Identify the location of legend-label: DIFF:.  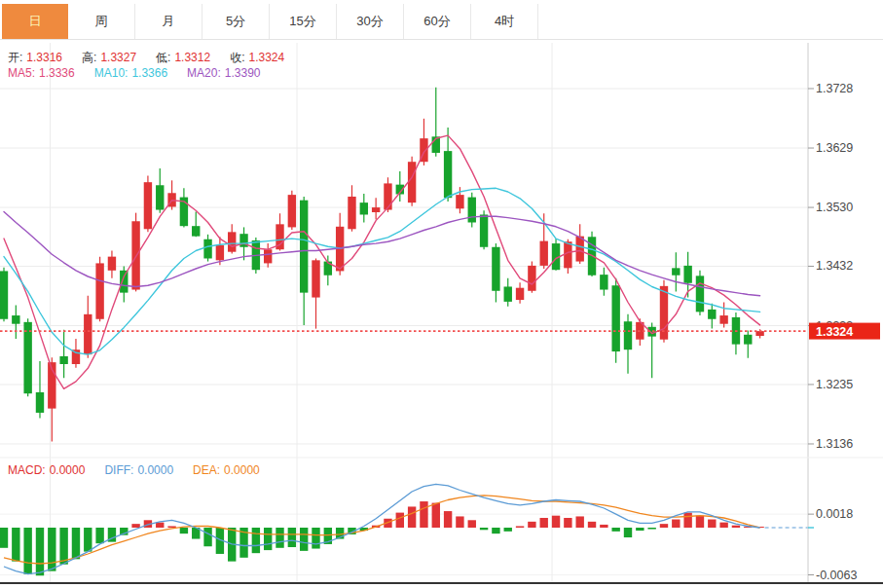
(119, 470).